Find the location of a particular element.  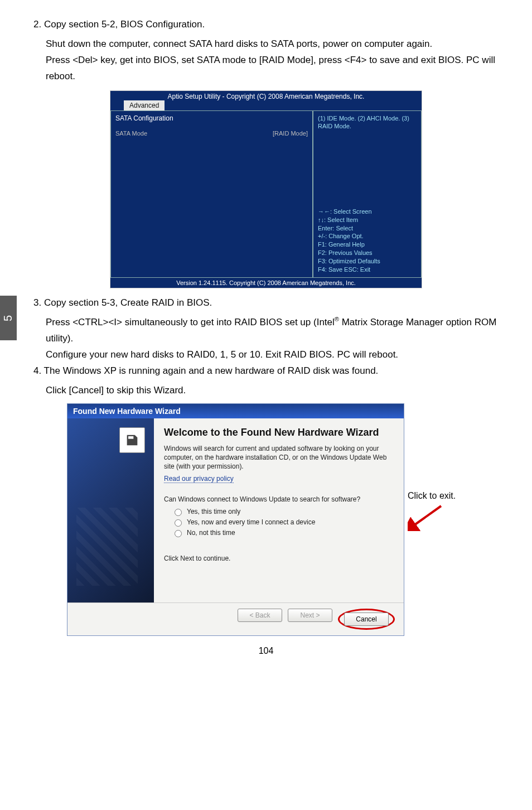

bios-tab-advanced: Advanced is located at coordinates (144, 105).